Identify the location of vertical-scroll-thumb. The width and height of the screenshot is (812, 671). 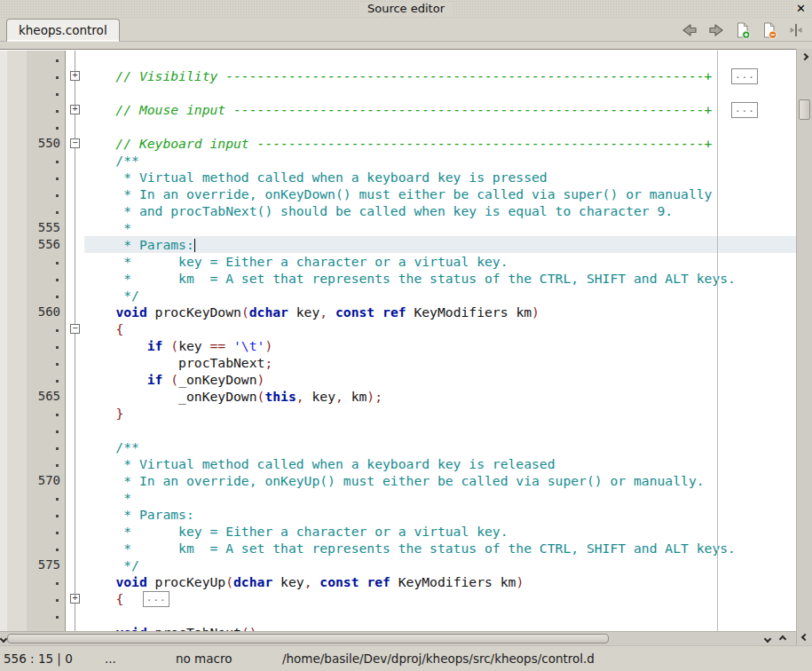
(804, 110).